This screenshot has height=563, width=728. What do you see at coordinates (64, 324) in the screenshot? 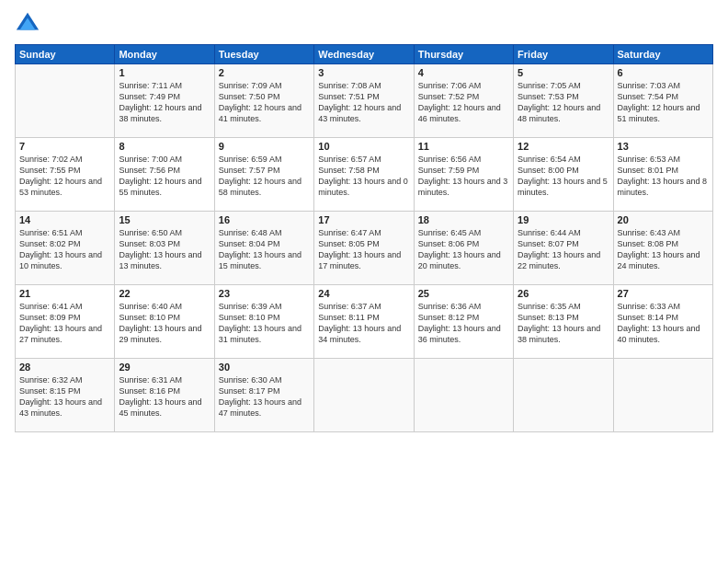
I see `day-info: Sunrise: 6:41 AMSunset: 8:09 PMDaylight:…` at bounding box center [64, 324].